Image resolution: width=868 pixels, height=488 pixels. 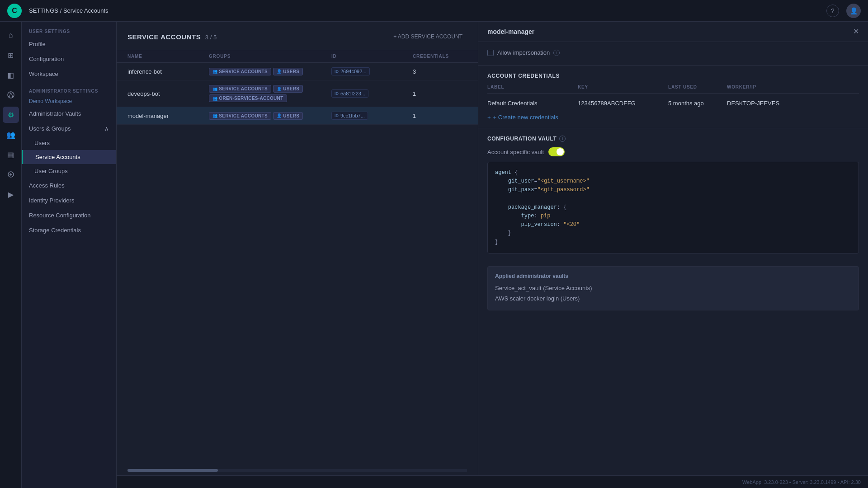 I want to click on admin-vault-item: Service_act_vault (Service Accounts), so click(x=673, y=288).